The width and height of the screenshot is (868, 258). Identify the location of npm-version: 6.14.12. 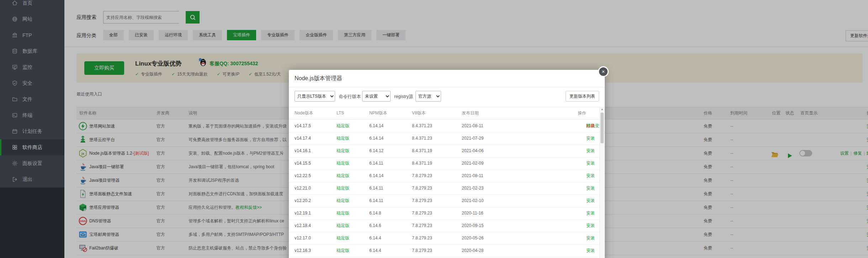
(376, 151).